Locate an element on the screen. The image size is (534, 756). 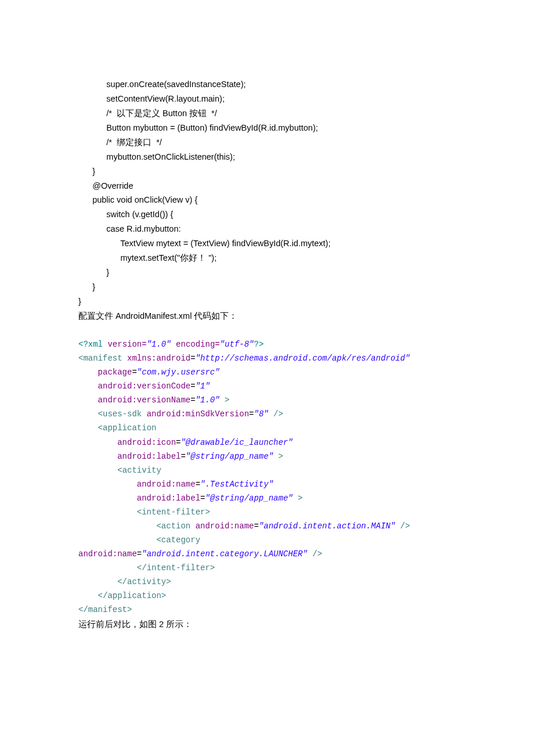
code-line: switch (v.getId()) { is located at coordinates (125, 214).